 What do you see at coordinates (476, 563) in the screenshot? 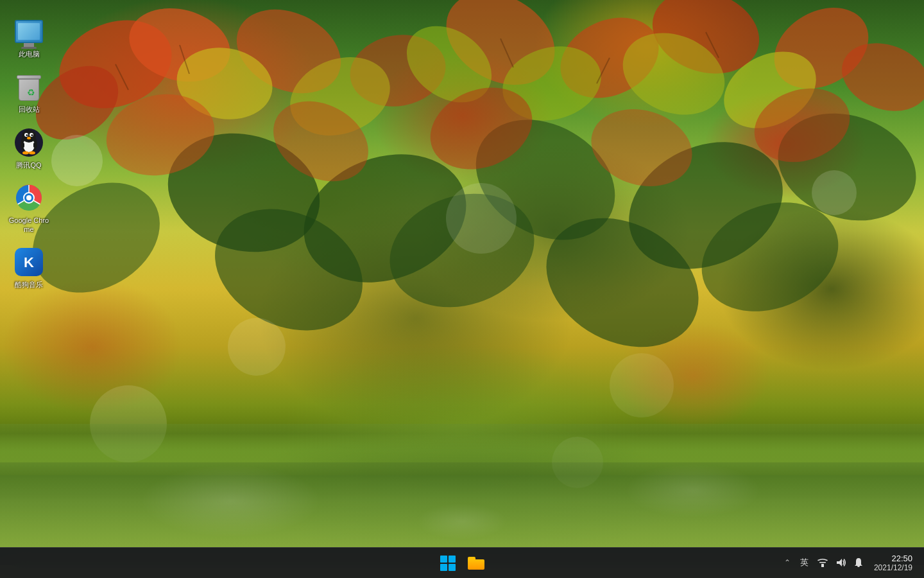
I see `folder-icon` at bounding box center [476, 563].